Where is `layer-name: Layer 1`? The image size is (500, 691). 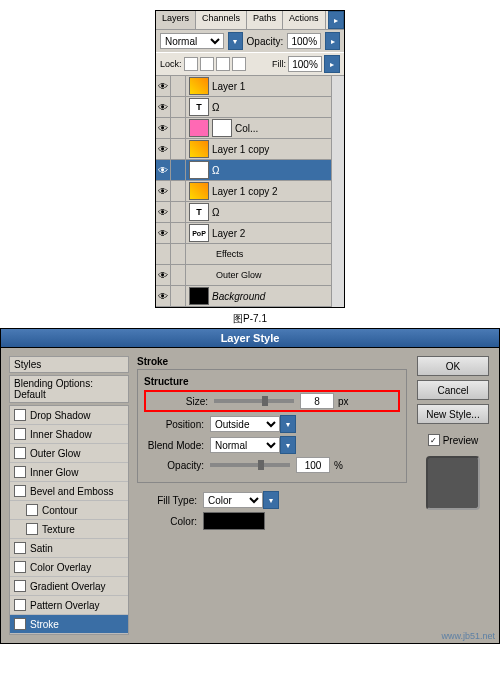 layer-name: Layer 1 is located at coordinates (278, 86).